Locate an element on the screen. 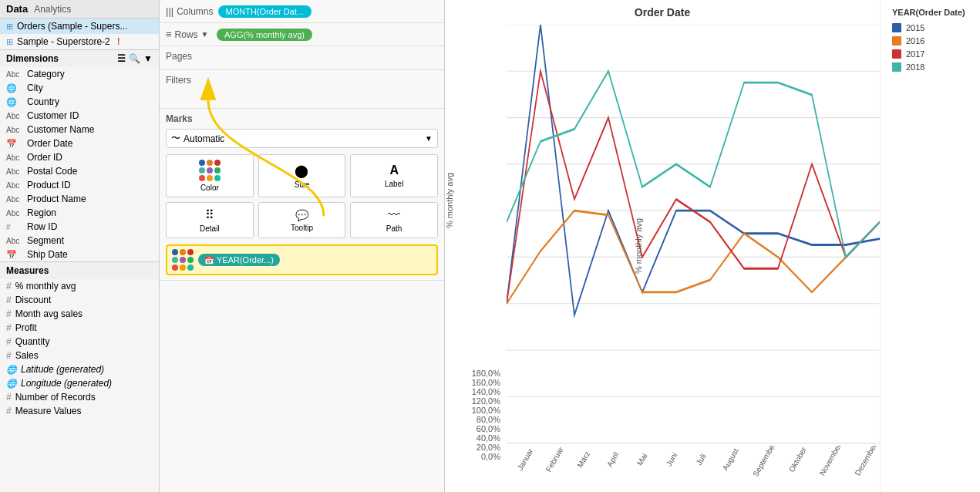  legend-label-2016: 2016 is located at coordinates (915, 41).